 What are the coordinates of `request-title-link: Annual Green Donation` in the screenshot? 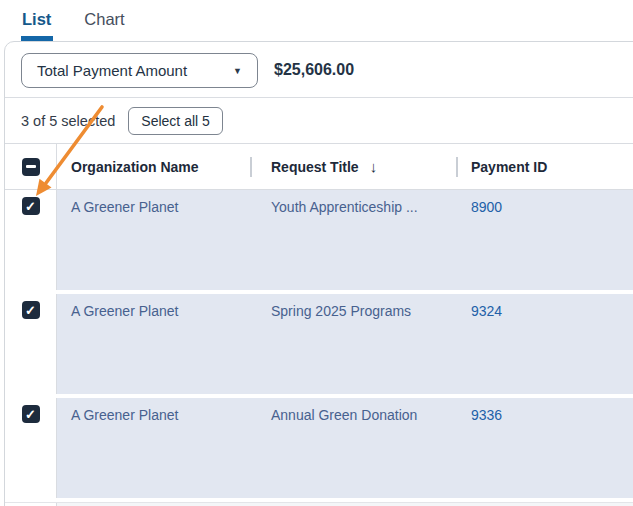 It's located at (344, 415).